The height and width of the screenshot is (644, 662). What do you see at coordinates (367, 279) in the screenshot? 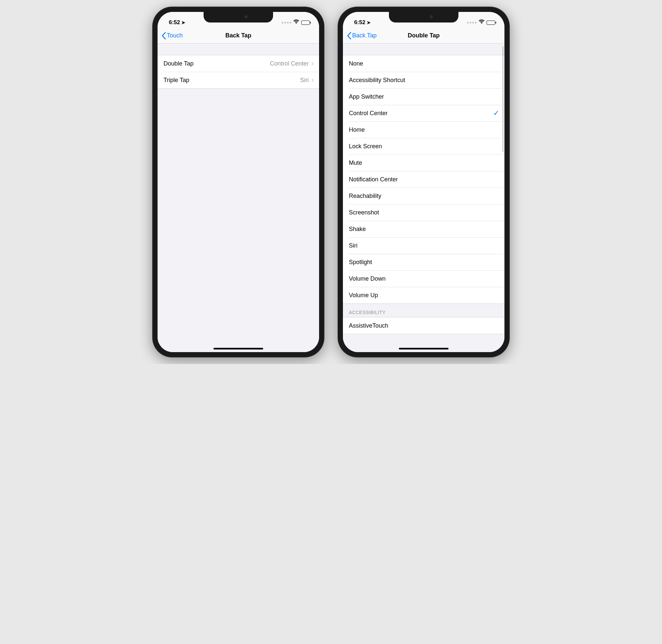
I see `option-label: Volume Down` at bounding box center [367, 279].